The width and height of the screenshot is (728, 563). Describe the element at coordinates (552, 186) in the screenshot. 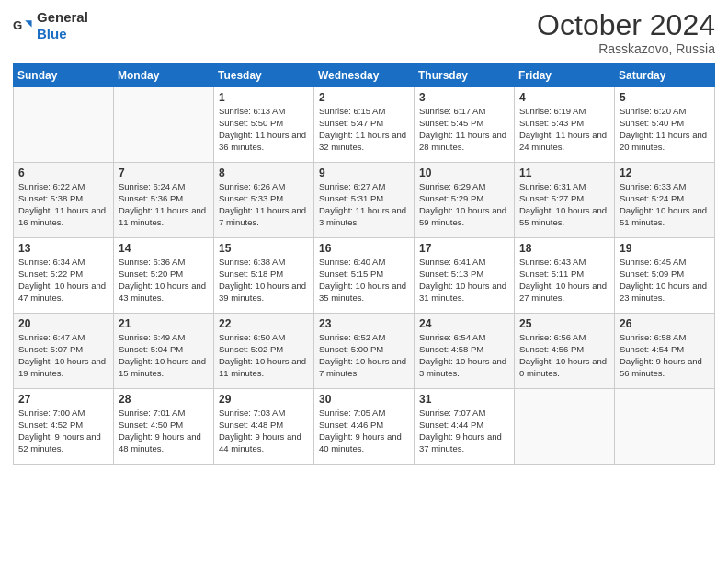

I see `sunrise-text: Sunrise: 6:31 AM` at that location.